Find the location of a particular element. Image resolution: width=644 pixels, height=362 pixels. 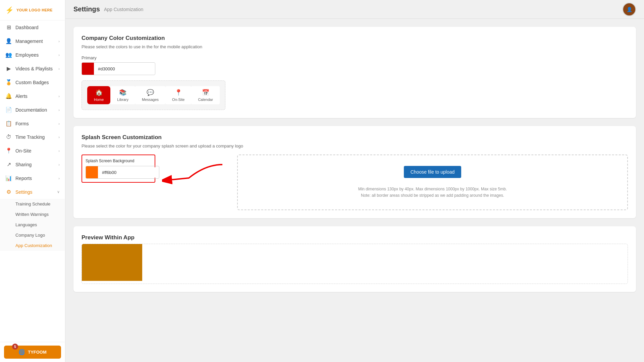

management-icon: 👤 is located at coordinates (9, 41).